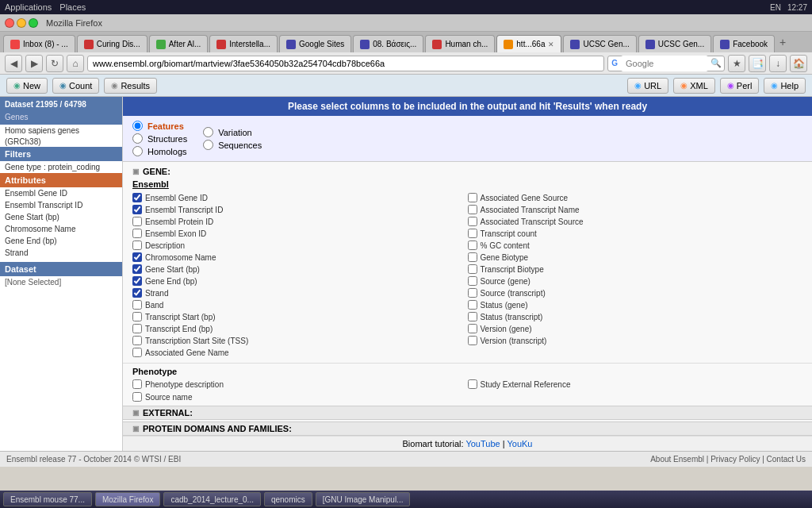 This screenshot has width=812, height=508. Describe the element at coordinates (468, 413) in the screenshot. I see `external-section-header: ▣ EXTERNAL:` at that location.